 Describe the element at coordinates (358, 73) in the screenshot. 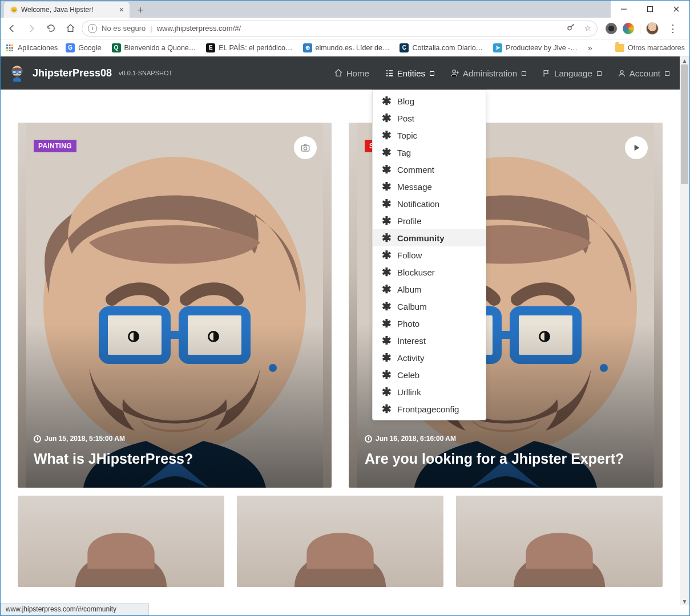

I see `nav-home-label: Home` at that location.